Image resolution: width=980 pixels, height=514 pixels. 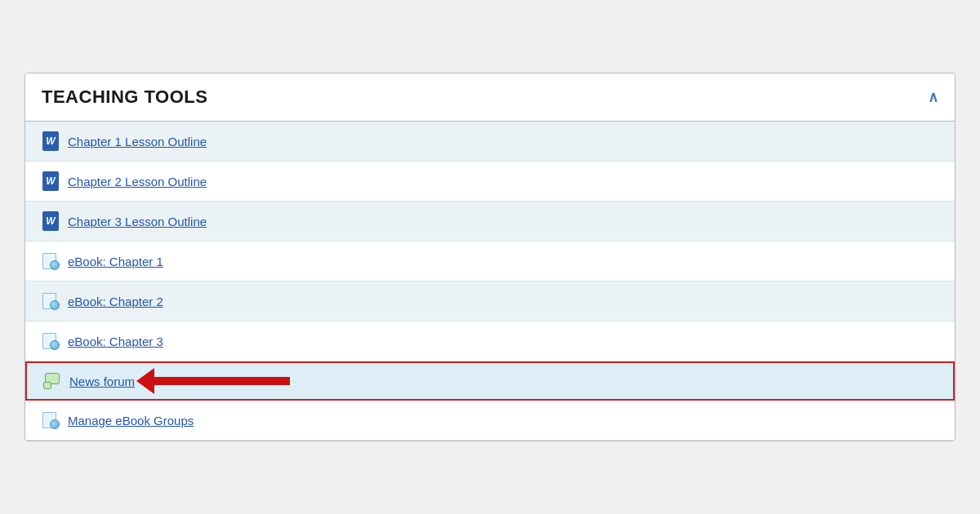 I want to click on list-item: eBook: Chapter 3, so click(x=490, y=341).